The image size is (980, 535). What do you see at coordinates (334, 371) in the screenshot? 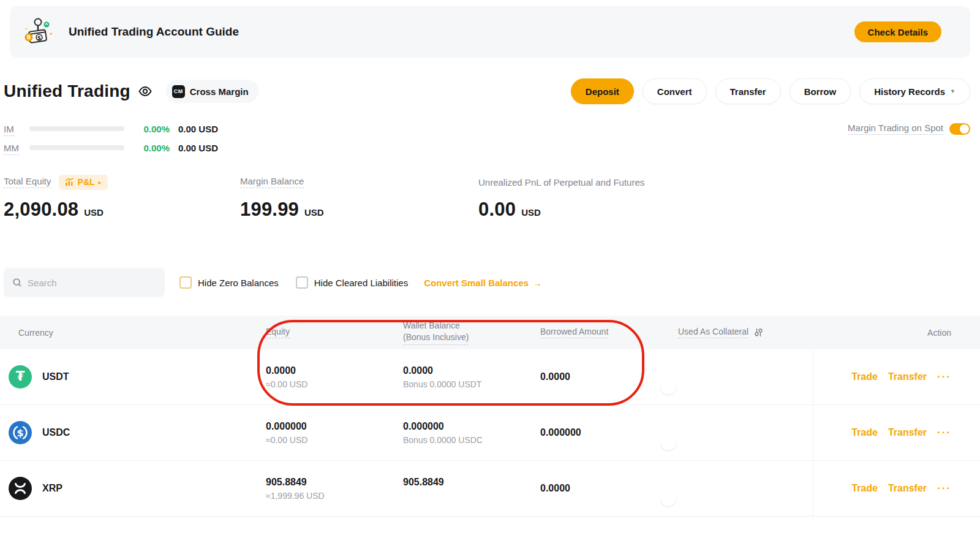
I see `equity-value: 0.0000` at bounding box center [334, 371].